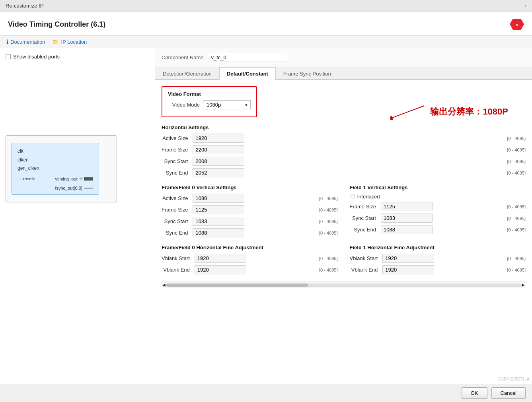 The width and height of the screenshot is (532, 402). Describe the element at coordinates (344, 74) in the screenshot. I see `tabs: Detection/Generation Default/Constant Fr…` at that location.